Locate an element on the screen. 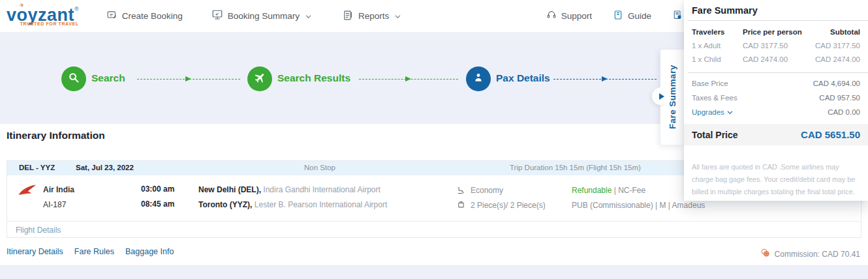  price-breakdown: Base Price CAD 4,694.00 Taxes & Fees CAD… is located at coordinates (776, 96).